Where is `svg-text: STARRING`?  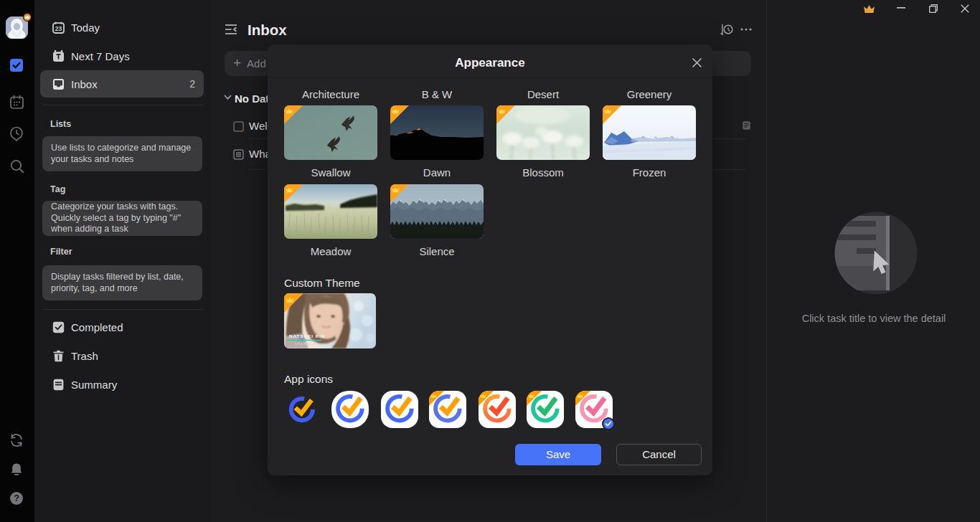
svg-text: STARRING is located at coordinates (307, 344).